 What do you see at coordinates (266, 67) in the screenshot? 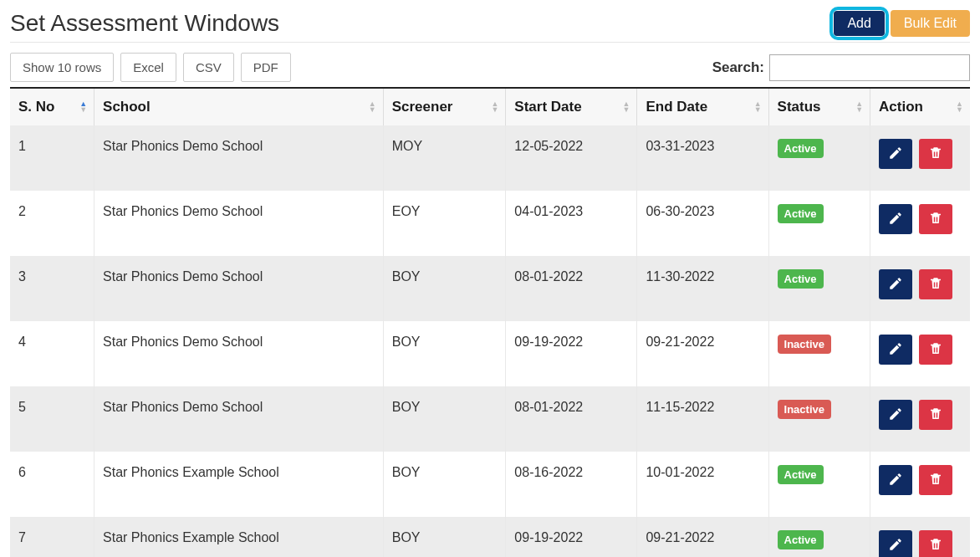
I see `export-pdf-button: PDF` at bounding box center [266, 67].